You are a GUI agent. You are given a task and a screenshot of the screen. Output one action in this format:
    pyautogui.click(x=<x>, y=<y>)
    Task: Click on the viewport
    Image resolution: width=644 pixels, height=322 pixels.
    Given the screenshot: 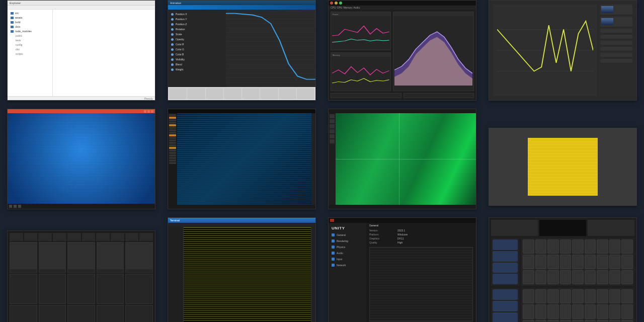 What is the action you would take?
    pyautogui.click(x=406, y=159)
    